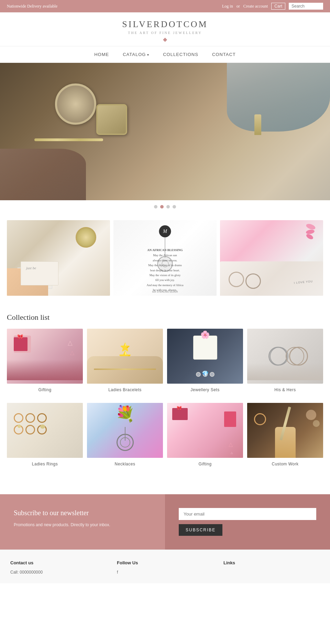 This screenshot has width=330, height=644. I want to click on footer: Contact us Call: 0000000000 Follow Us f …, so click(165, 566).